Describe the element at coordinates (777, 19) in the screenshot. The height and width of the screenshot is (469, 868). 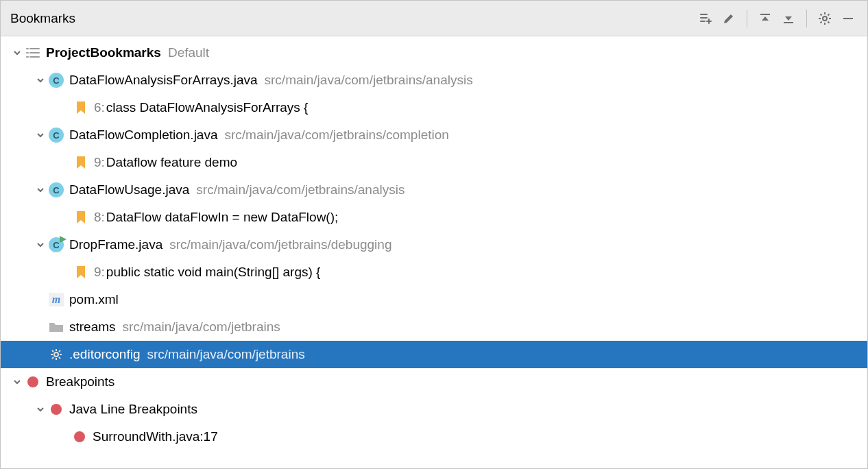
I see `panel-actions` at that location.